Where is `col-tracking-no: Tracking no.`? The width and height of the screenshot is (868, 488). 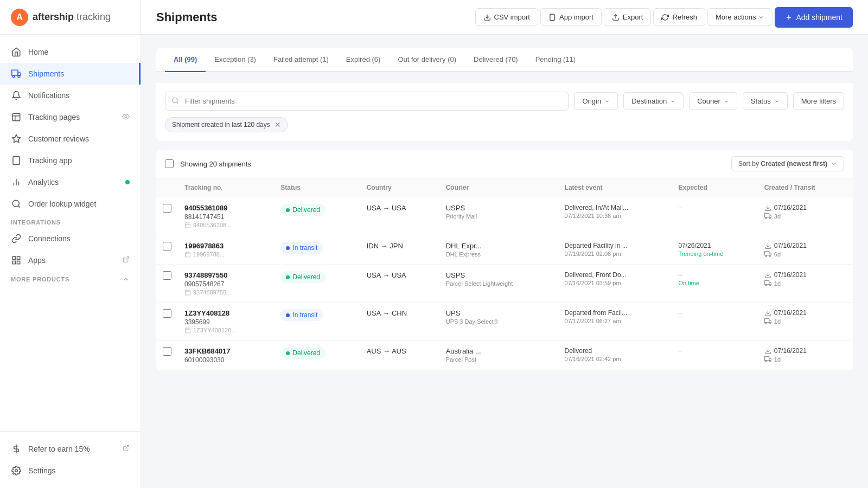 col-tracking-no: Tracking no. is located at coordinates (226, 188).